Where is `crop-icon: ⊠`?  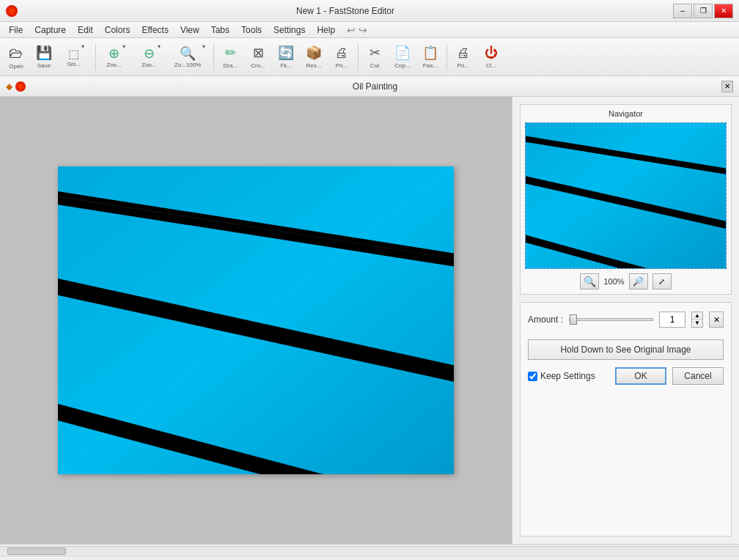
crop-icon: ⊠ is located at coordinates (258, 53).